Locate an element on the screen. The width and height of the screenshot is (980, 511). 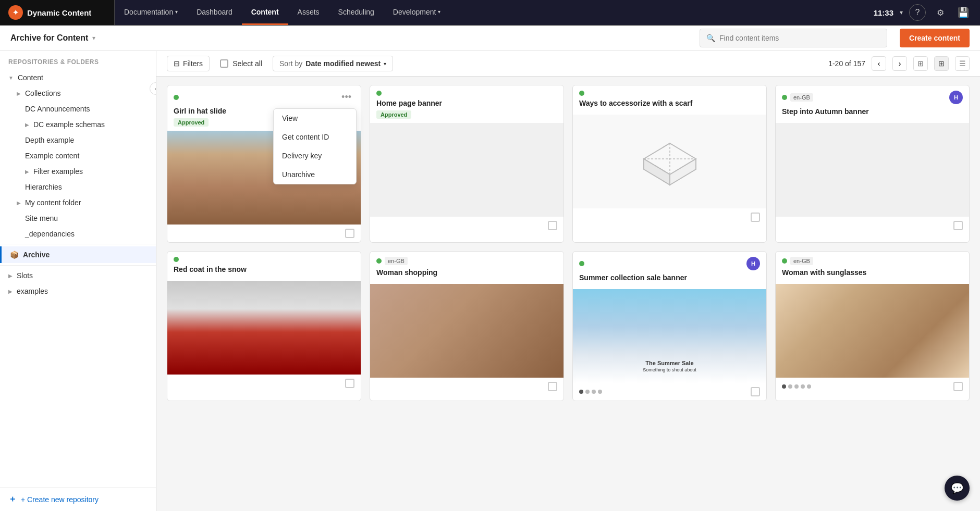
sidebar-item-site-menu: Site menu is located at coordinates (78, 218).